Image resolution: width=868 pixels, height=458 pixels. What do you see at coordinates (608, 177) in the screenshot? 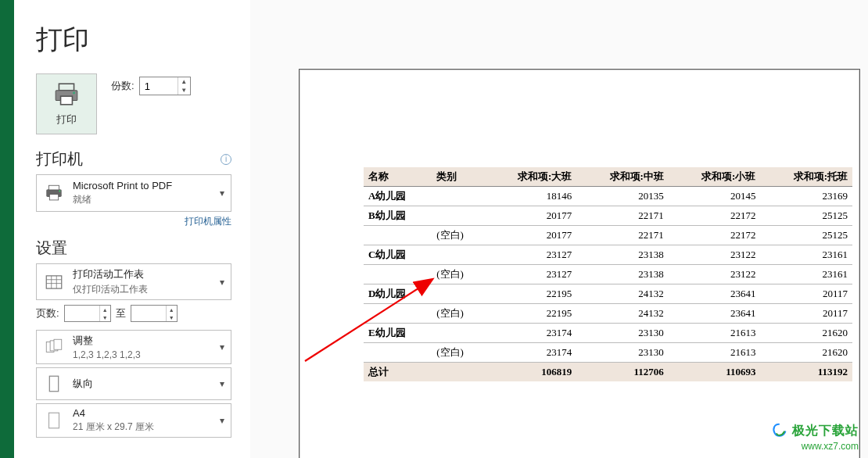
I see `table-header-row: 名称 类别 求和项:大班 求和项:中班 求和项:小班 求和项:托班` at bounding box center [608, 177].